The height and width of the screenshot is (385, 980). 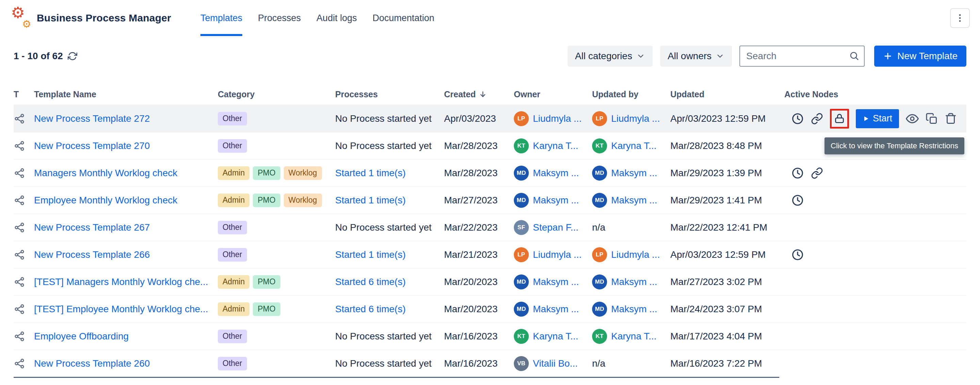 I want to click on refresh-button, so click(x=72, y=56).